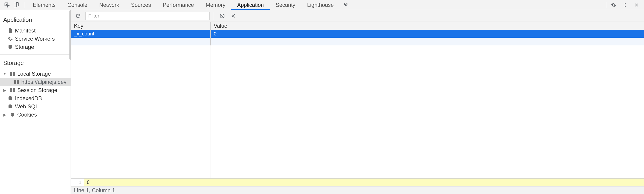 The height and width of the screenshot is (194, 644). I want to click on storage-filter-input, so click(148, 16).